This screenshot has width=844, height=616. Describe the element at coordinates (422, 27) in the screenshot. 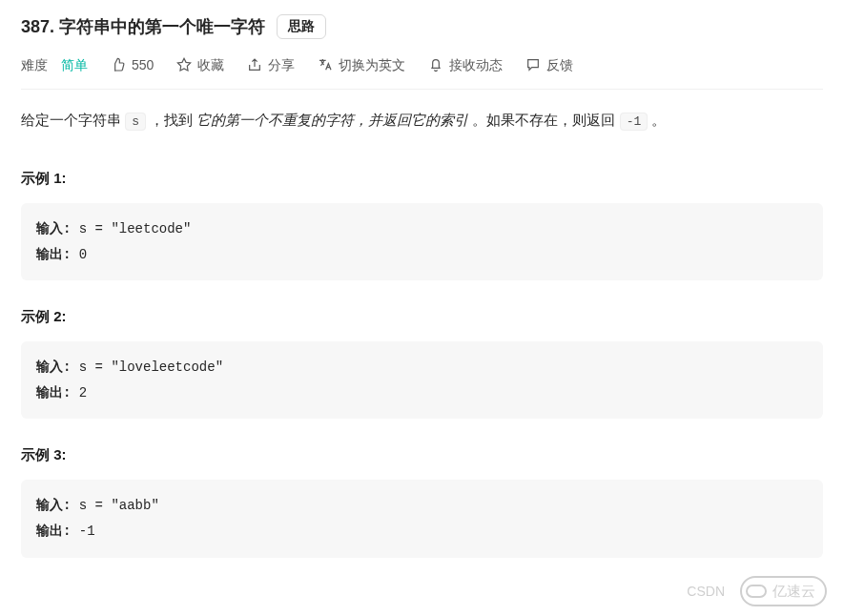

I see `problem-header: 387. 字符串中的第一个唯一字符 思路` at that location.